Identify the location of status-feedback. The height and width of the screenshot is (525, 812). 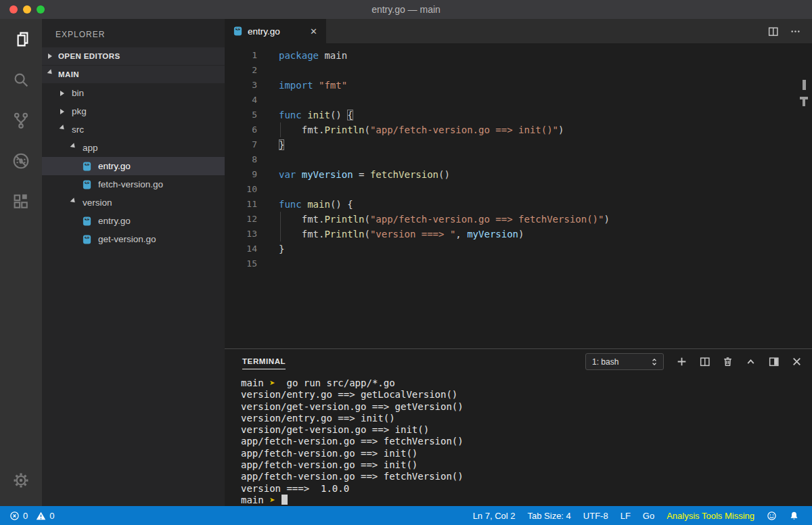
(771, 516).